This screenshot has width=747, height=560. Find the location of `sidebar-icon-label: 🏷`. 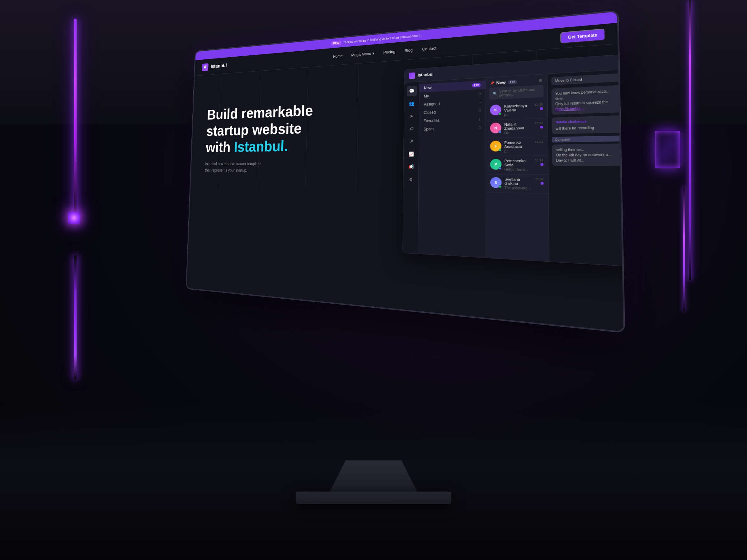

sidebar-icon-label: 🏷 is located at coordinates (411, 129).